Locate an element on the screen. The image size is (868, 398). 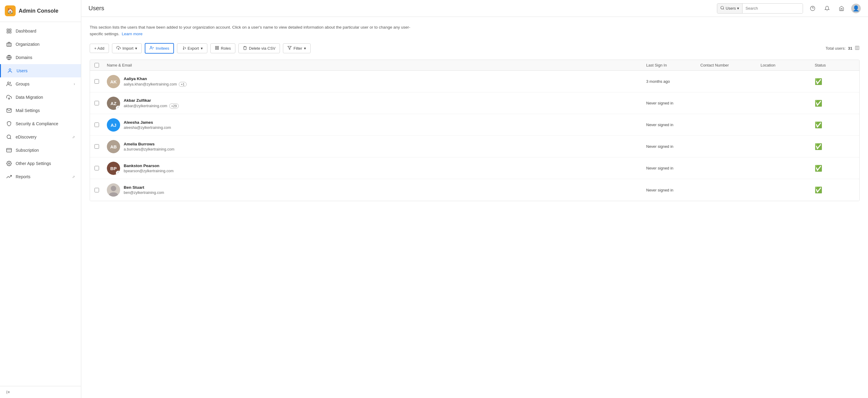
sidebar-item-data-migration: Data Migration is located at coordinates (40, 97).